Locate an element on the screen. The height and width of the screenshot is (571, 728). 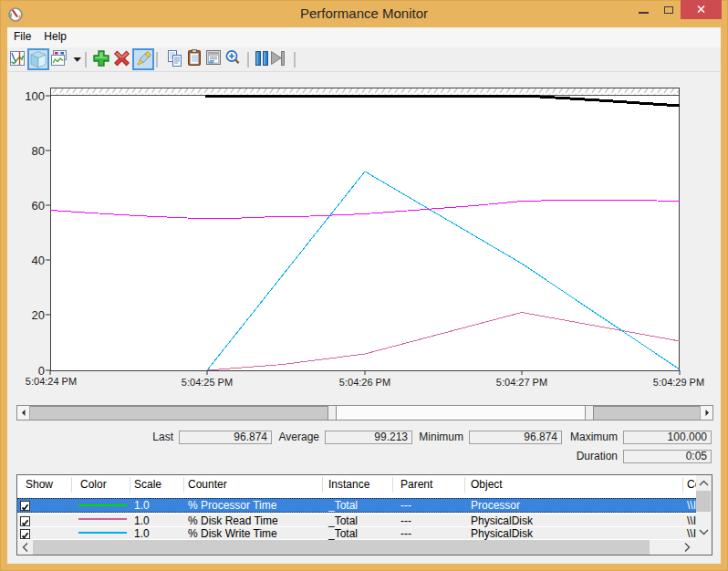
svg-text: 100 is located at coordinates (35, 97).